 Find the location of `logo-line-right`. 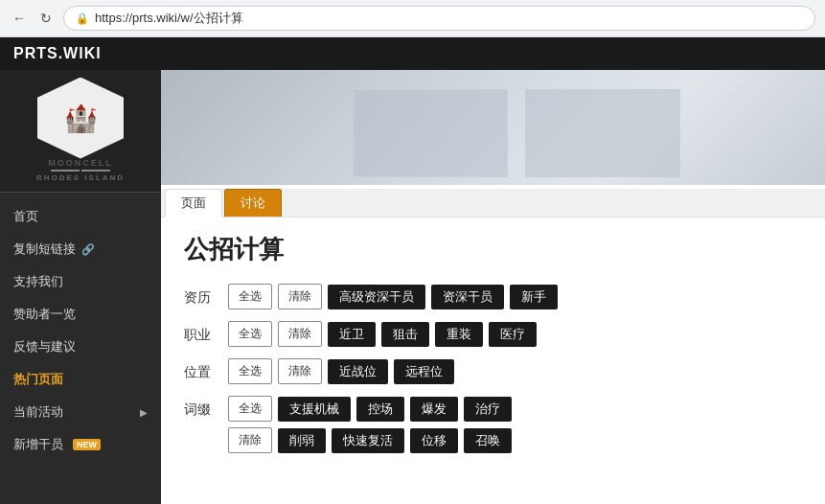

logo-line-right is located at coordinates (96, 171).